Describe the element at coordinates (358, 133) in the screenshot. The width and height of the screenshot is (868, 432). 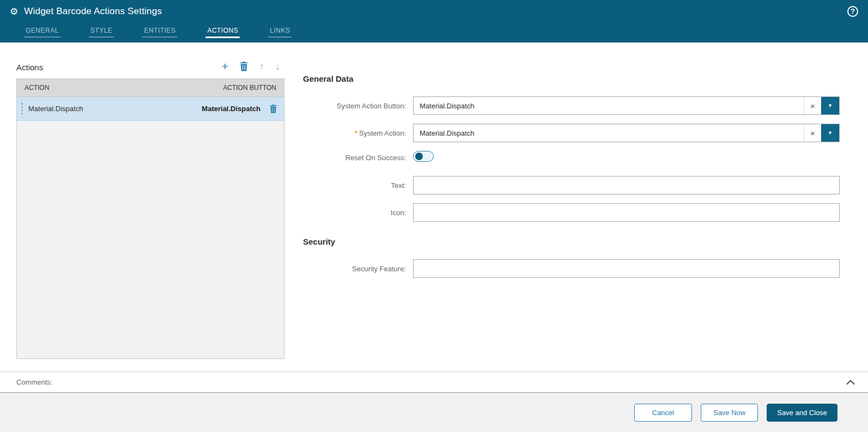
I see `system-action-label: *System Action:` at that location.